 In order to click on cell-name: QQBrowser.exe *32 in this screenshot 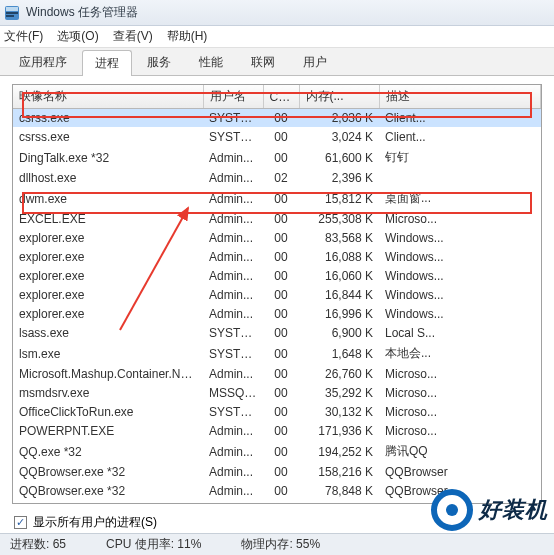, I will do `click(108, 472)`.